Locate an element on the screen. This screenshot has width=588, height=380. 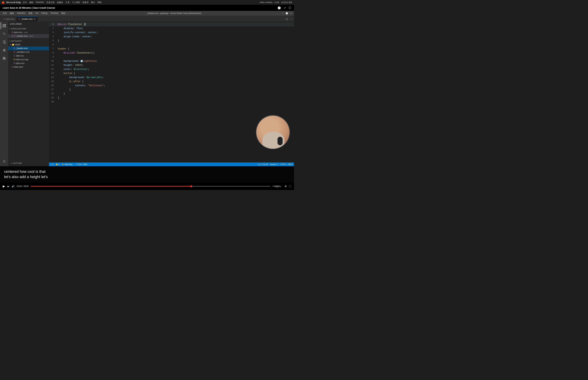
activity-search is located at coordinates (4, 34).